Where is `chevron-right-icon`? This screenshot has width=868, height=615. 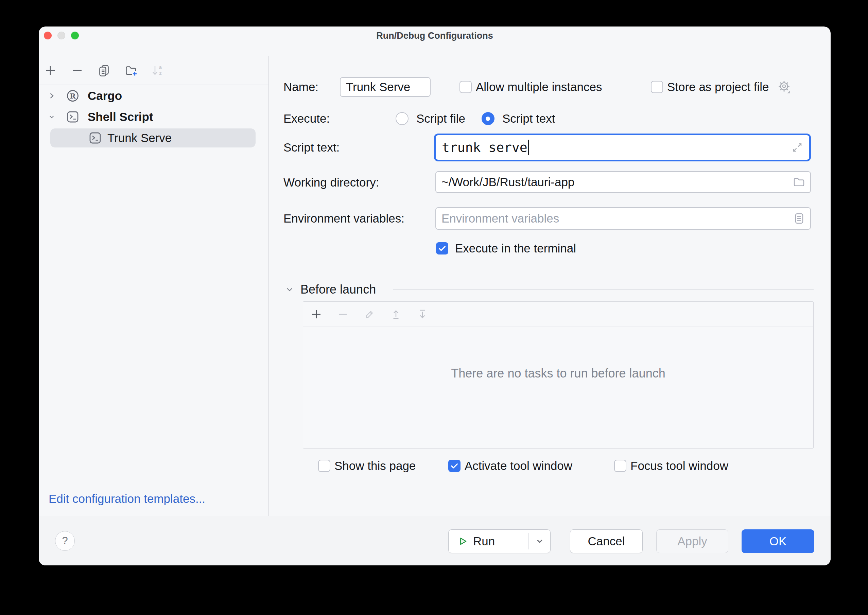
chevron-right-icon is located at coordinates (52, 96).